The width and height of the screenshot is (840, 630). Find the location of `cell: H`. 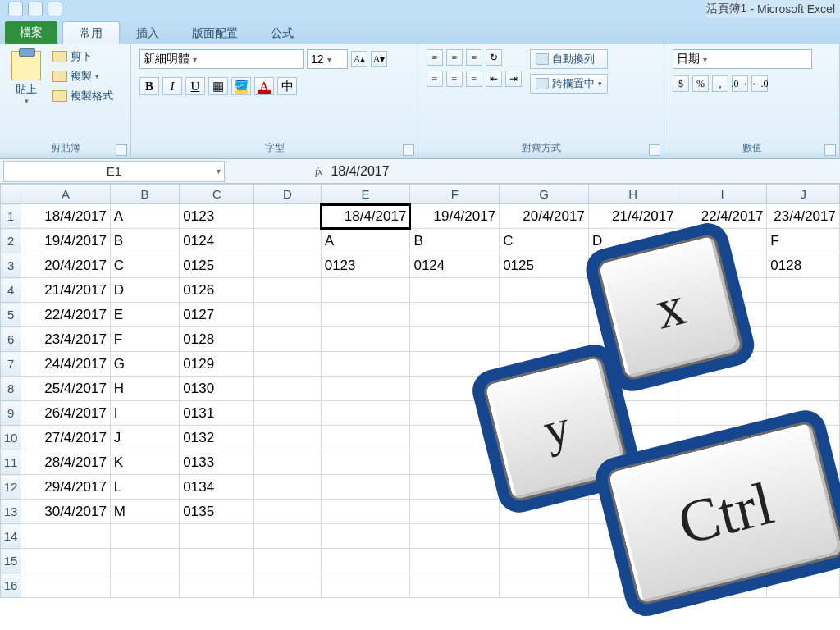

cell: H is located at coordinates (144, 389).